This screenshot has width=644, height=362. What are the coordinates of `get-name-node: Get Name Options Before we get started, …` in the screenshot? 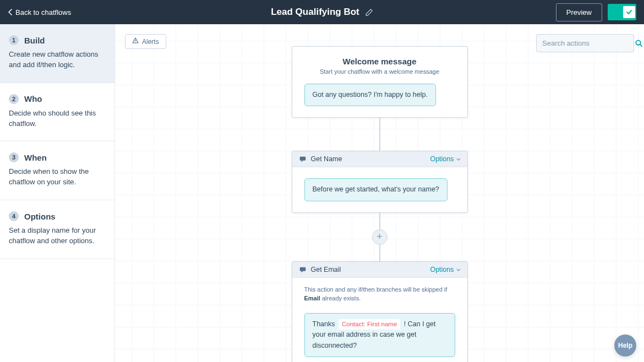 It's located at (380, 182).